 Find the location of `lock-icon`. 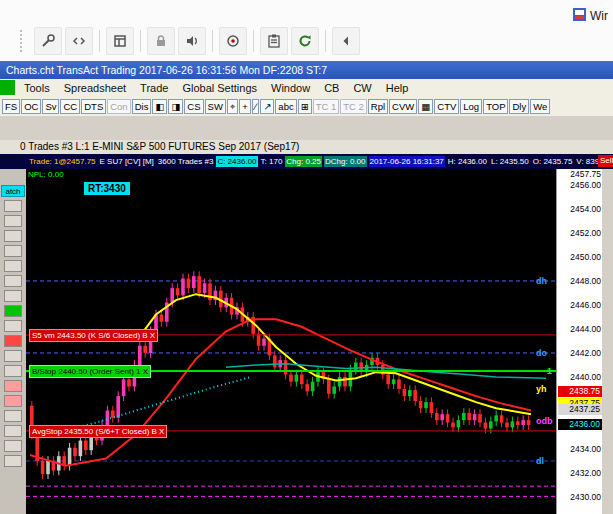

lock-icon is located at coordinates (161, 41).